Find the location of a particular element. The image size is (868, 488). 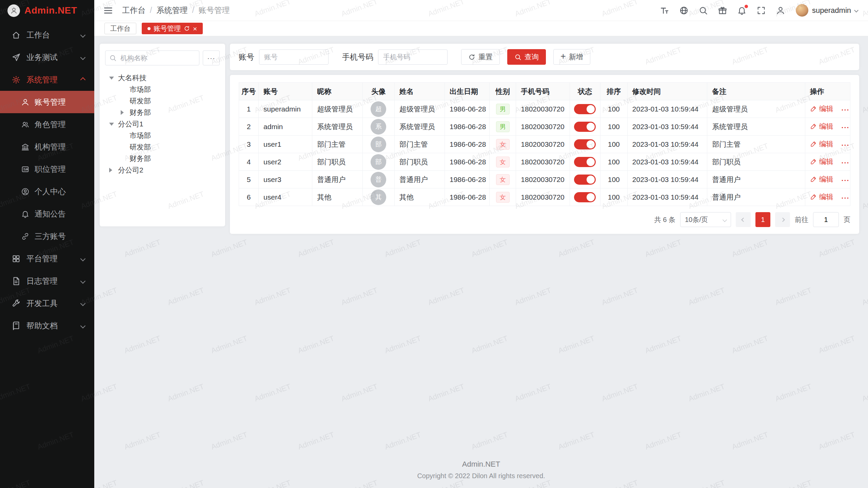

sidebar-item-business-test: 业务测试 is located at coordinates (47, 57).